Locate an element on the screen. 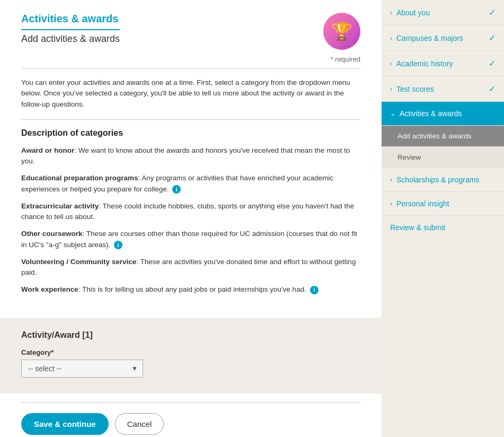 The width and height of the screenshot is (504, 437). category-other-coursework: Other coursework: These are courses othe… is located at coordinates (191, 240).